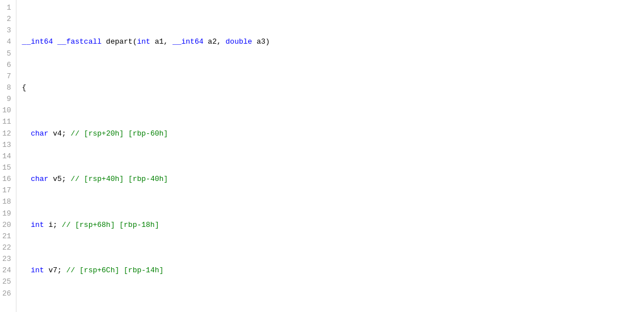 Image resolution: width=644 pixels, height=312 pixels. I want to click on code-line-5: int i; // [rsp+68h] [rbp-18h], so click(333, 225).